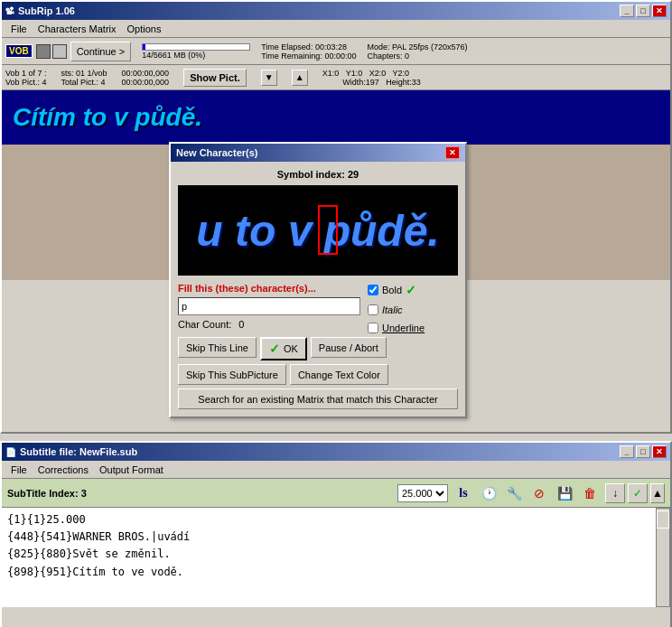 Image resolution: width=672 pixels, height=627 pixels. I want to click on vob-info: Vob 1 of 7 : Vob Pict.: 4, so click(26, 78).